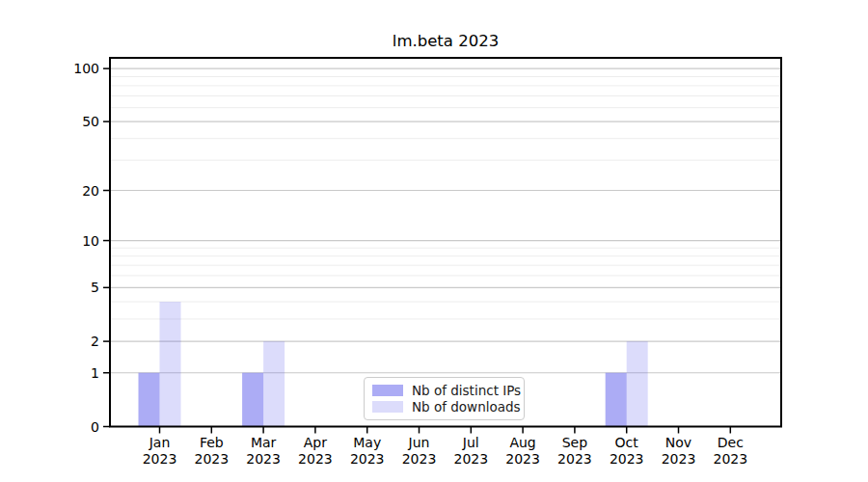 The height and width of the screenshot is (482, 868). Describe the element at coordinates (523, 442) in the screenshot. I see `x-tick-label-month: Aug` at that location.